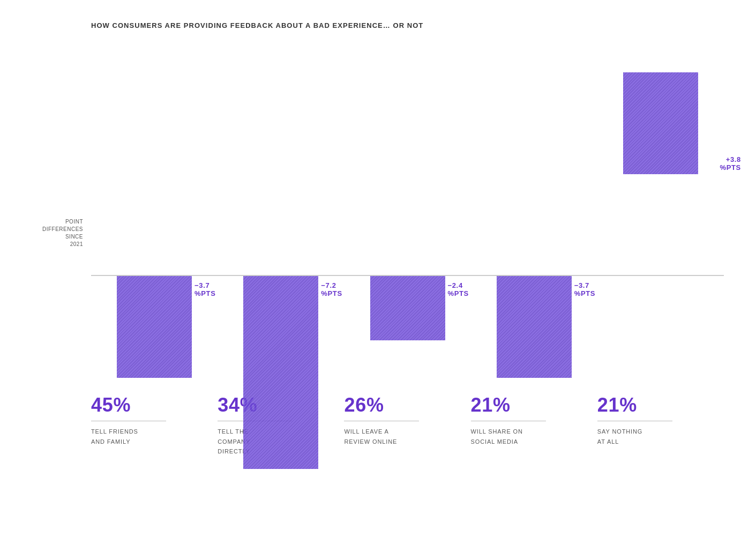  What do you see at coordinates (77, 244) in the screenshot?
I see `y-axis-text4: 2021` at bounding box center [77, 244].